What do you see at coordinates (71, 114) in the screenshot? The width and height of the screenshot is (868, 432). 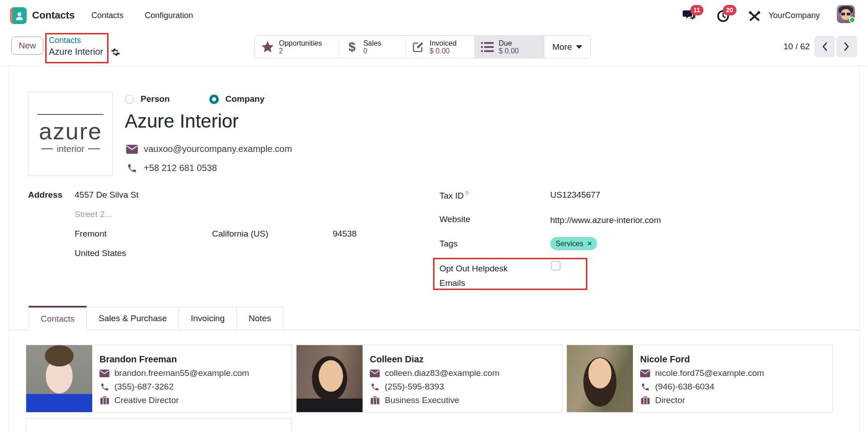 I see `logo-rule` at bounding box center [71, 114].